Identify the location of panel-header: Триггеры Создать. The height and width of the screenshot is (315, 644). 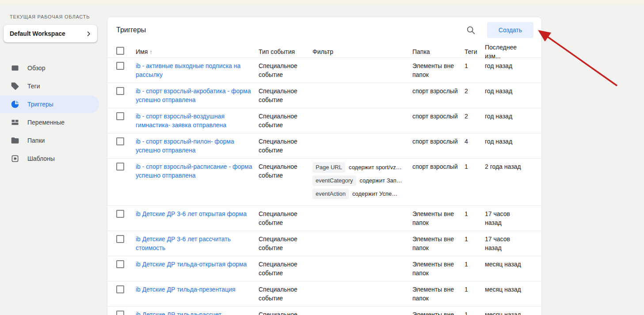
(324, 30).